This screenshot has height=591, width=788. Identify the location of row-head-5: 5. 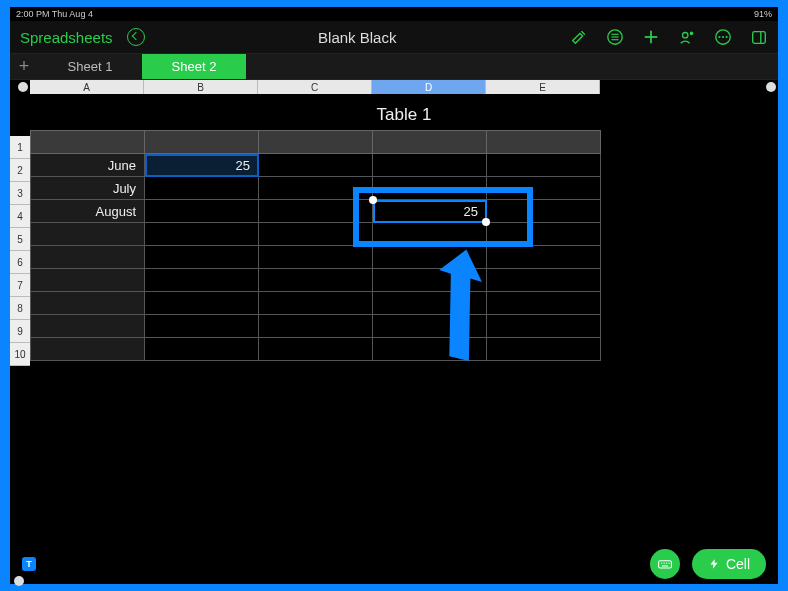
(20, 240).